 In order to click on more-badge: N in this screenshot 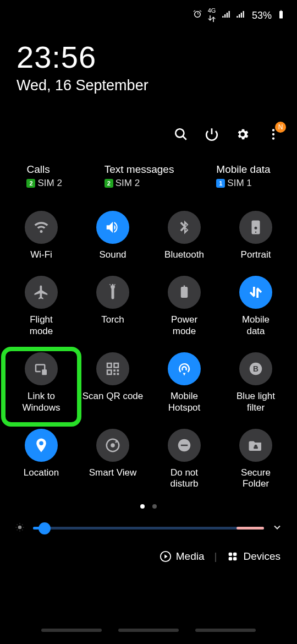, I will do `click(280, 127)`.